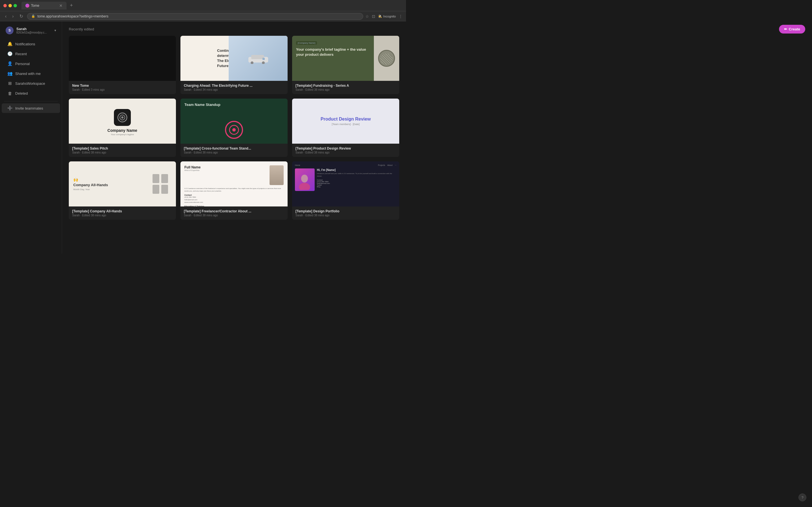 Image resolution: width=812 pixels, height=507 pixels. Describe the element at coordinates (21, 54) in the screenshot. I see `sidebar-item-label: Recent` at that location.